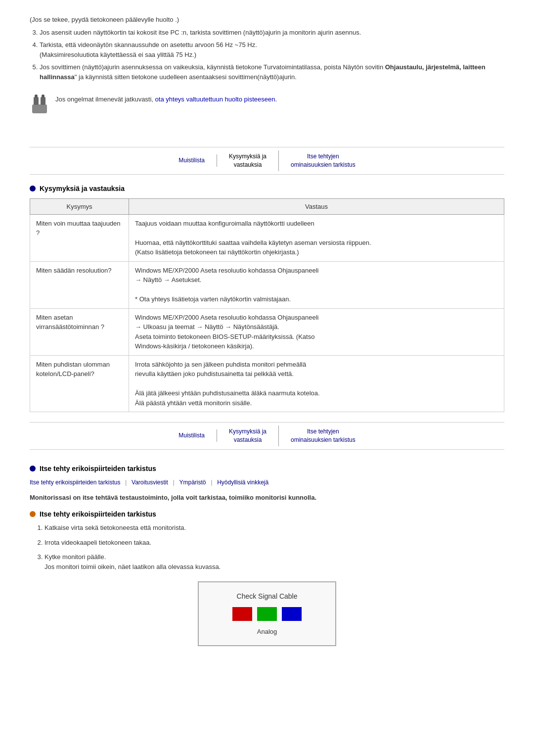 The image size is (534, 756). Describe the element at coordinates (192, 160) in the screenshot. I see `nav-item-muistilista-1: Muistilista` at that location.